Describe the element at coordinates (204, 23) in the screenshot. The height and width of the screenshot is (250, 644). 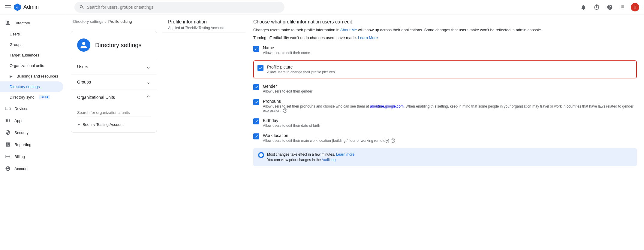
I see `profile-info-header: Profile information Applied at 'Beehiiv …` at that location.